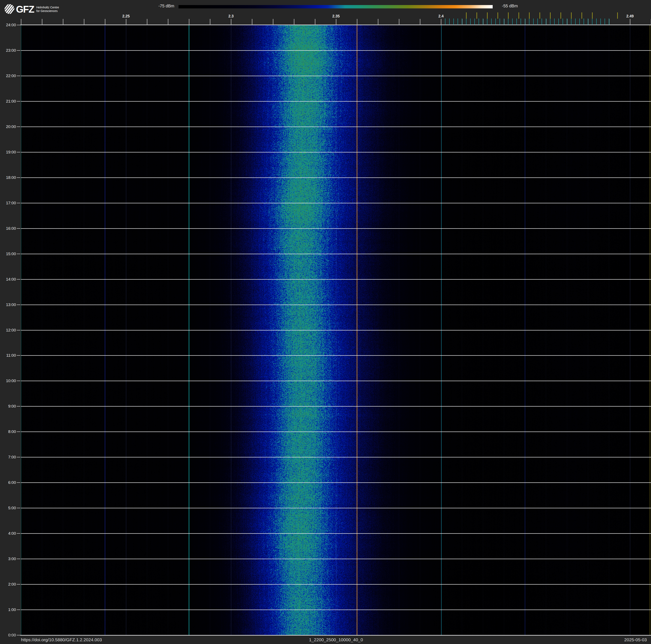  What do you see at coordinates (8, 483) in the screenshot?
I see `time-tick-label: 6:00` at bounding box center [8, 483].